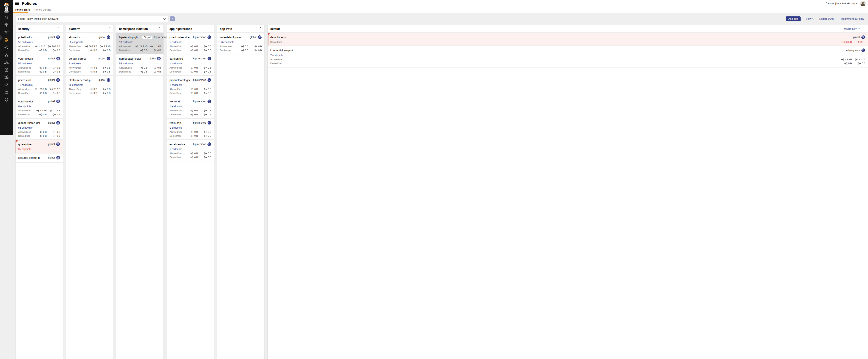 Image resolution: width=868 pixels, height=359 pixels. What do you see at coordinates (6, 70) in the screenshot?
I see `sidebar-item-compliance` at bounding box center [6, 70].